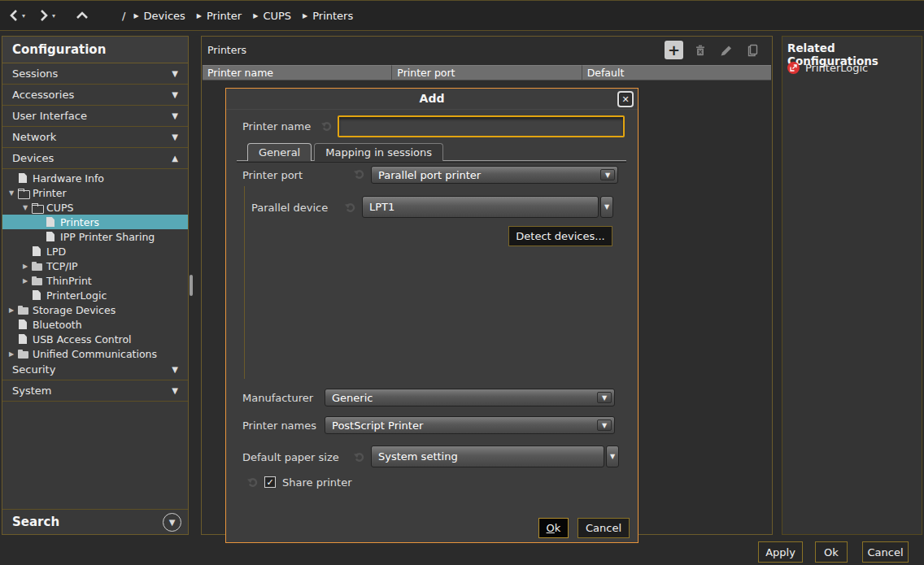  What do you see at coordinates (95, 353) in the screenshot?
I see `tree-item-unified-communications: ▶Unified Communications` at bounding box center [95, 353].